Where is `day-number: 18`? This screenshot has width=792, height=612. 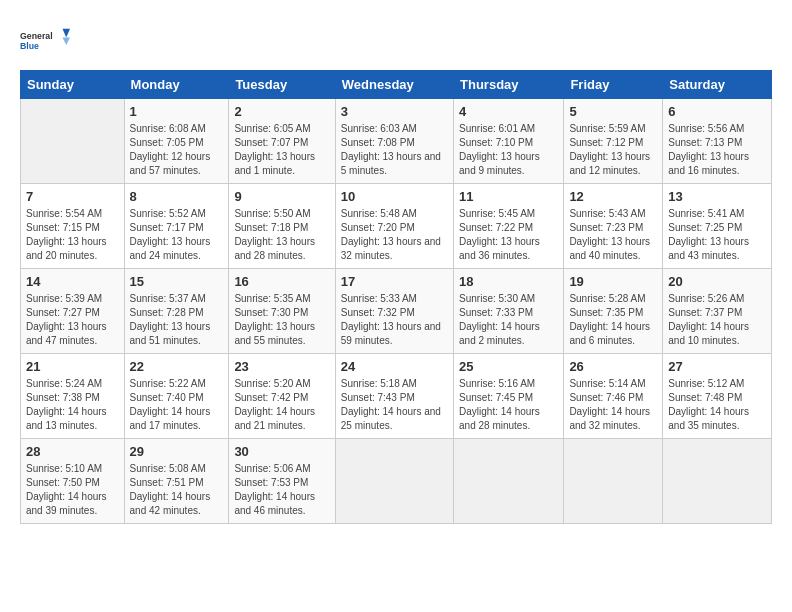
day-number: 18 is located at coordinates (508, 282).